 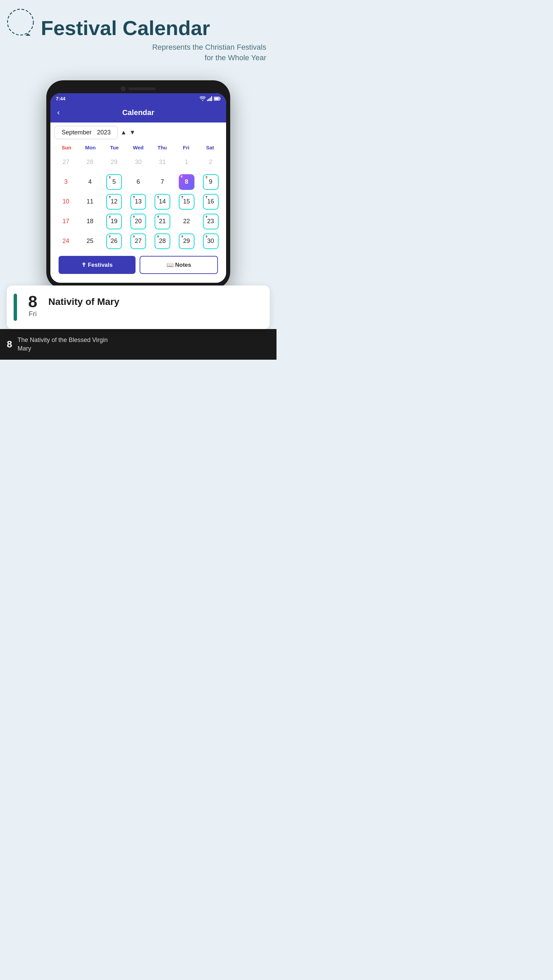 I want to click on cal-cell: 24, so click(x=66, y=241).